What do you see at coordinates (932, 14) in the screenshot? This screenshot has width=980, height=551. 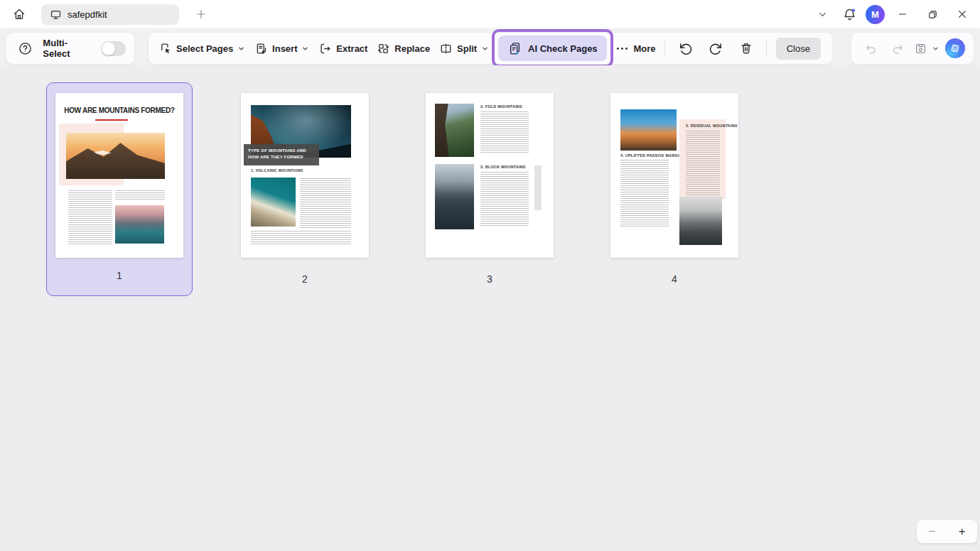 I see `restore-icon` at bounding box center [932, 14].